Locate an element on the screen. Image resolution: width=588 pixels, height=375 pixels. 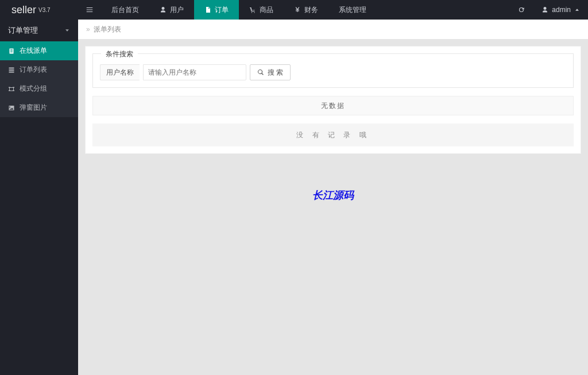
search-fieldset: 条件搜索 用户名称 搜 索 is located at coordinates (333, 71).